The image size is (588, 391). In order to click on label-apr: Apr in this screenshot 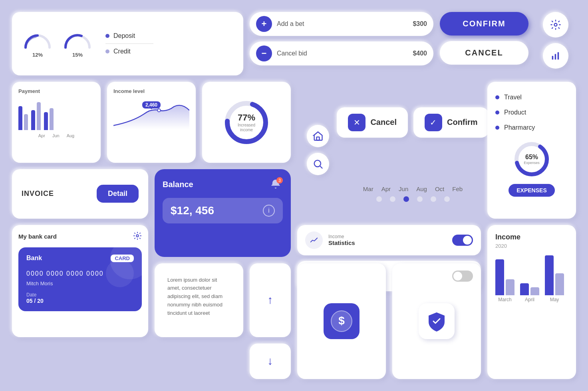, I will do `click(42, 136)`.